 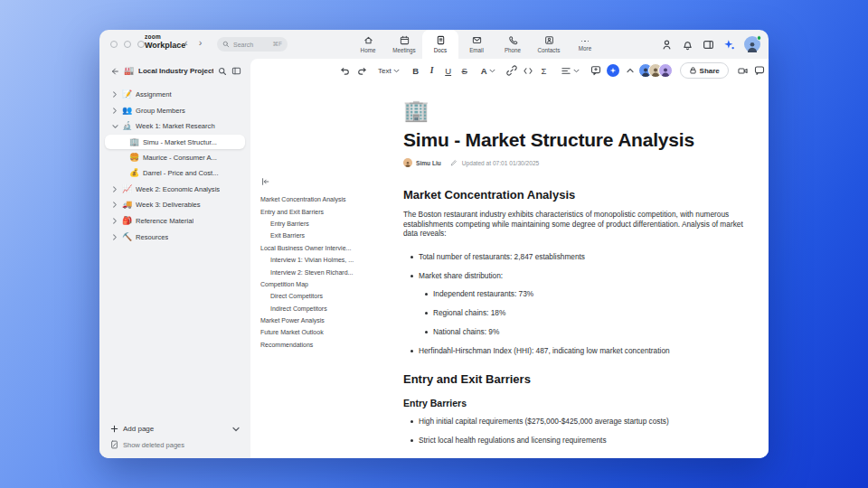 I want to click on back-arrow-icon: ‹, so click(x=186, y=42).